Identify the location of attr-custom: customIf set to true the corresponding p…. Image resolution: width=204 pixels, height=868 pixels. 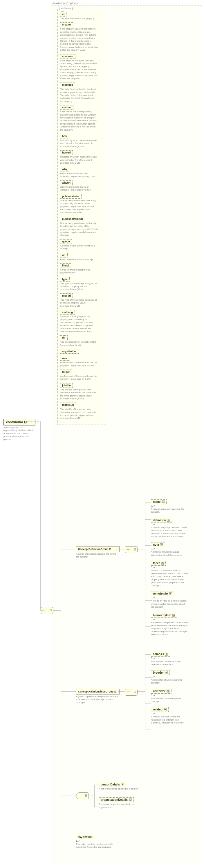
(82, 118).